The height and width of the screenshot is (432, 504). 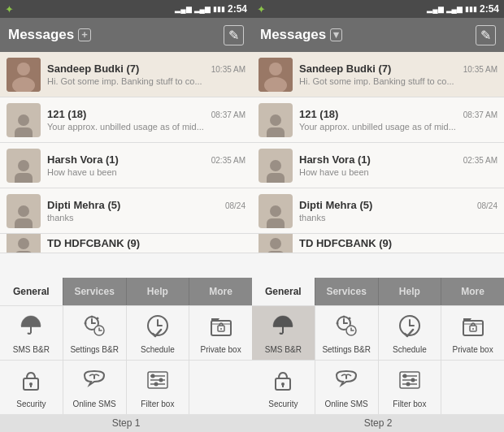 What do you see at coordinates (83, 159) in the screenshot?
I see `msg-name: Harsh Vora (1)` at bounding box center [83, 159].